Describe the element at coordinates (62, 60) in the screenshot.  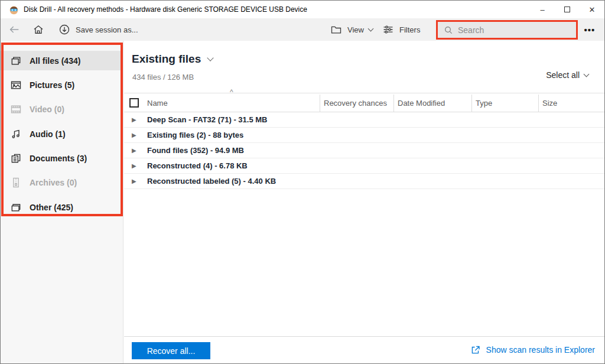
I see `sidebar-item-all-files: All files (434)` at that location.